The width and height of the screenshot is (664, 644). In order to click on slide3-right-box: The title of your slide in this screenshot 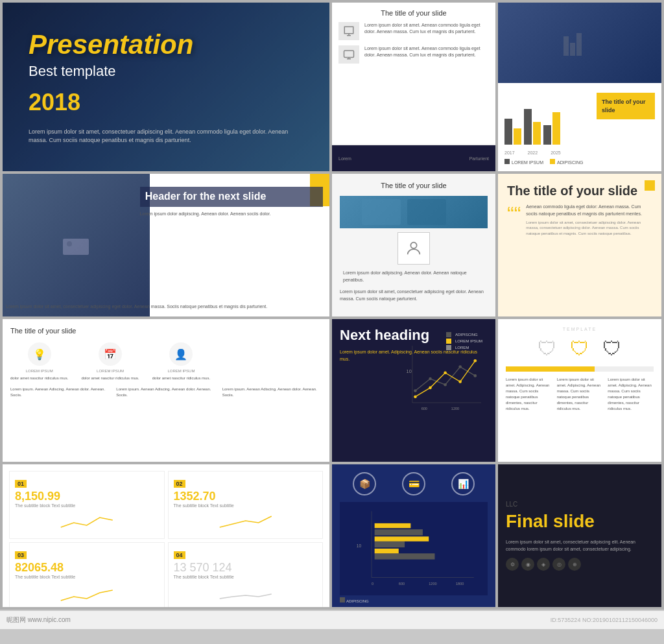, I will do `click(626, 106)`.